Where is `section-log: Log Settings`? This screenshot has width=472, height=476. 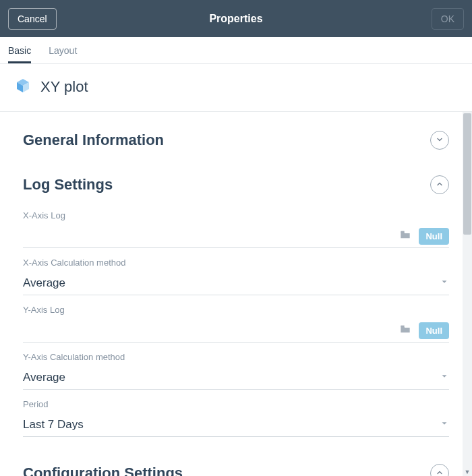
section-log: Log Settings is located at coordinates (236, 179).